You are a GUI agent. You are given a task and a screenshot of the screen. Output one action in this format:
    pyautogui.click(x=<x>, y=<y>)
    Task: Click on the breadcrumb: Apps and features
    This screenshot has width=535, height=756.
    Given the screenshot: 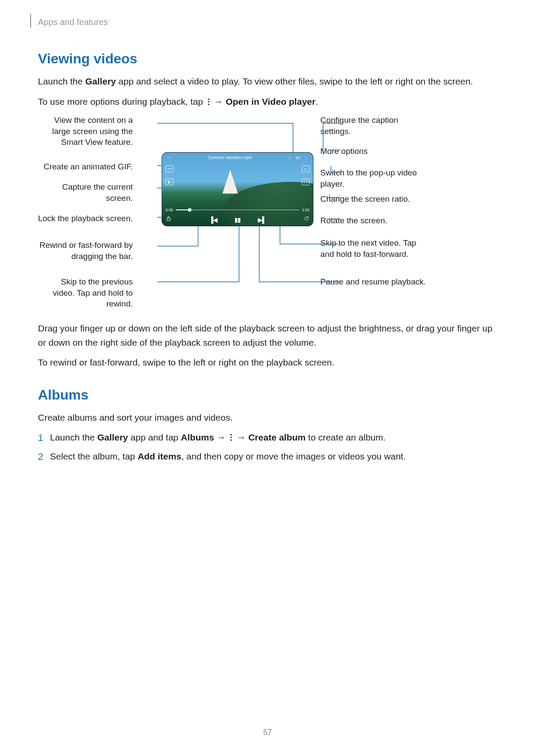 What is the action you would take?
    pyautogui.click(x=267, y=22)
    